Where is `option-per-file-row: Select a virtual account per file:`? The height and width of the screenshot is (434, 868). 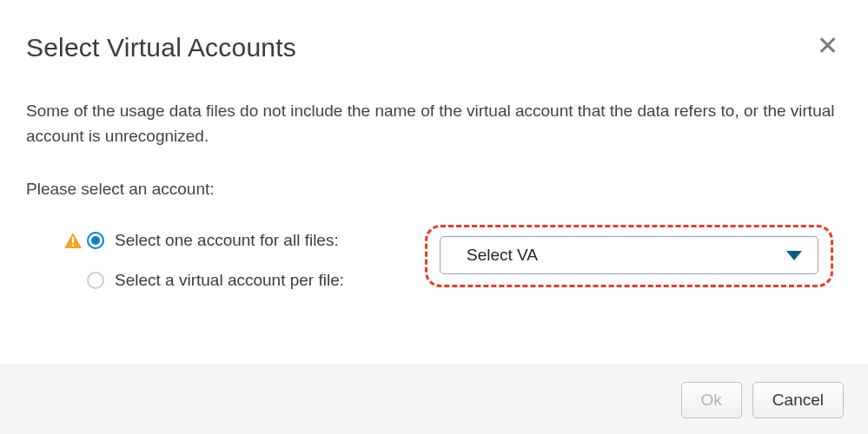 option-per-file-row: Select a virtual account per file: is located at coordinates (212, 280).